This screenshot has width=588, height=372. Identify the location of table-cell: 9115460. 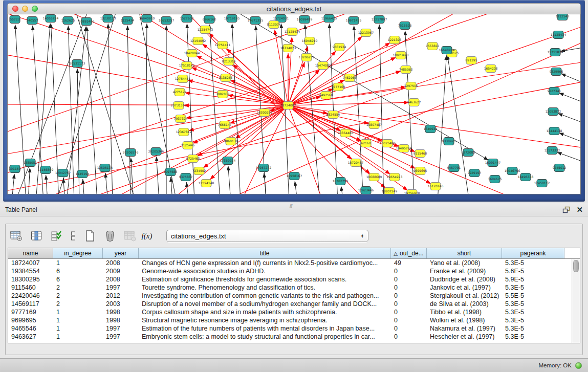
(31, 288).